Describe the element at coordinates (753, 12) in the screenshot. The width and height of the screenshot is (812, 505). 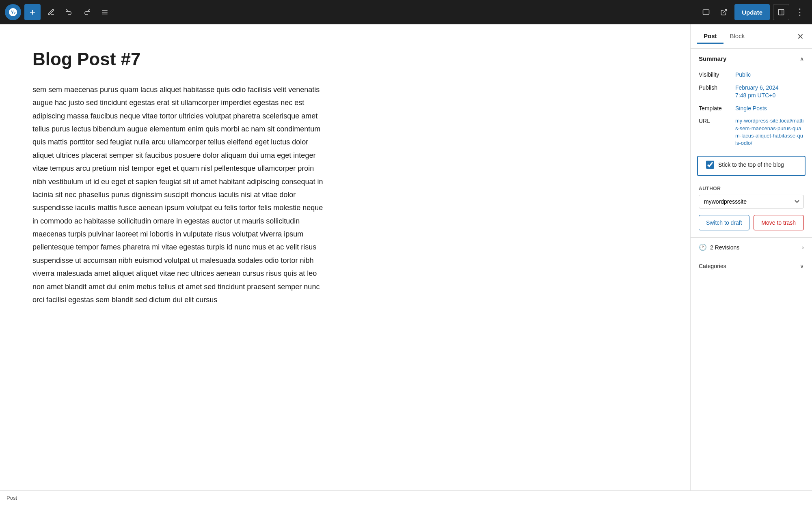
I see `toolbar-right: Update ⋮` at that location.